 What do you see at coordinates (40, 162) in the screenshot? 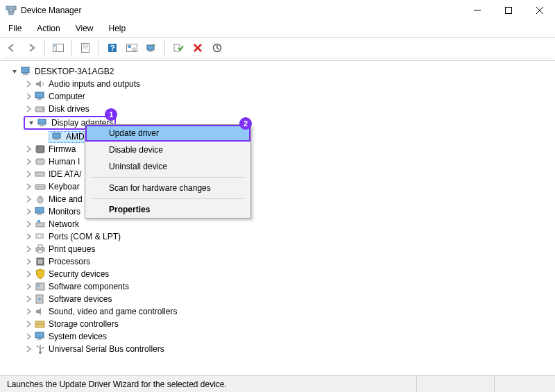
I see `hid-icon` at bounding box center [40, 162].